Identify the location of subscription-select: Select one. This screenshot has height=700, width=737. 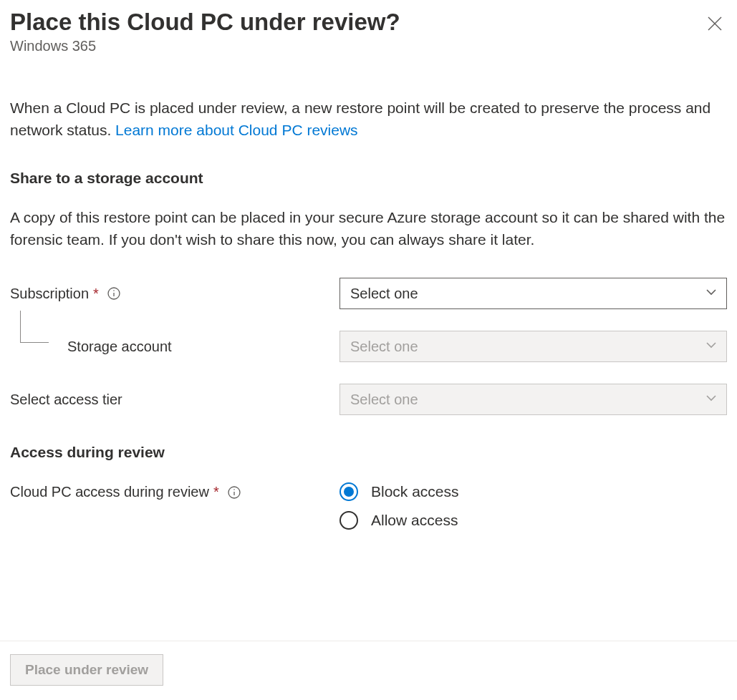
(533, 293).